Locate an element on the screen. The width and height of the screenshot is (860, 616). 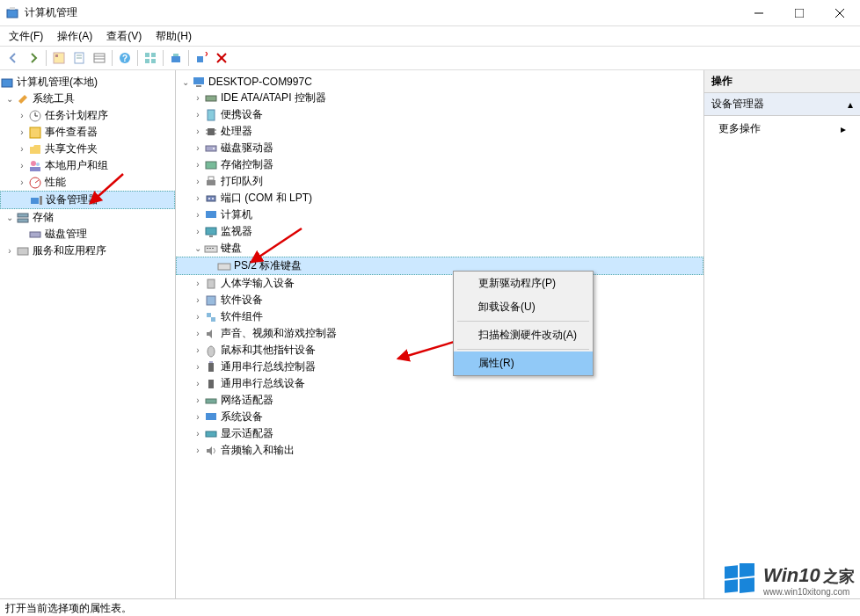
tree-task-scheduler: ›任务计划程序 is located at coordinates (88, 116).